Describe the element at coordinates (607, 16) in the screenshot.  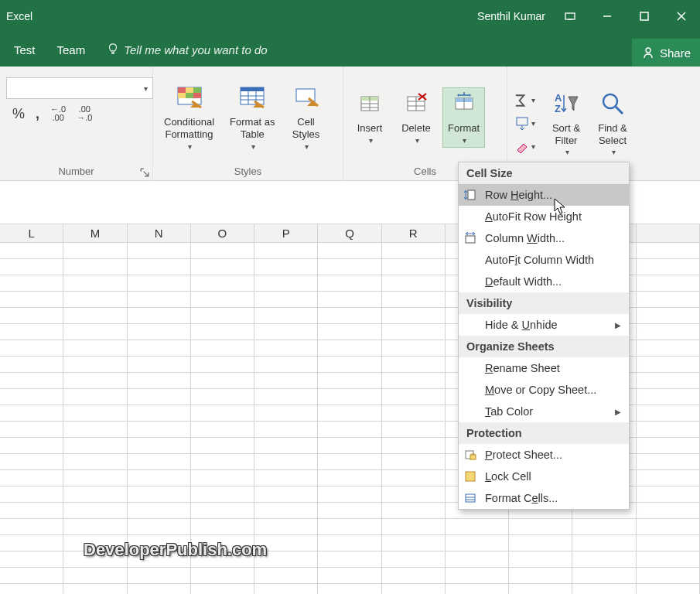
I see `minimize-button` at that location.